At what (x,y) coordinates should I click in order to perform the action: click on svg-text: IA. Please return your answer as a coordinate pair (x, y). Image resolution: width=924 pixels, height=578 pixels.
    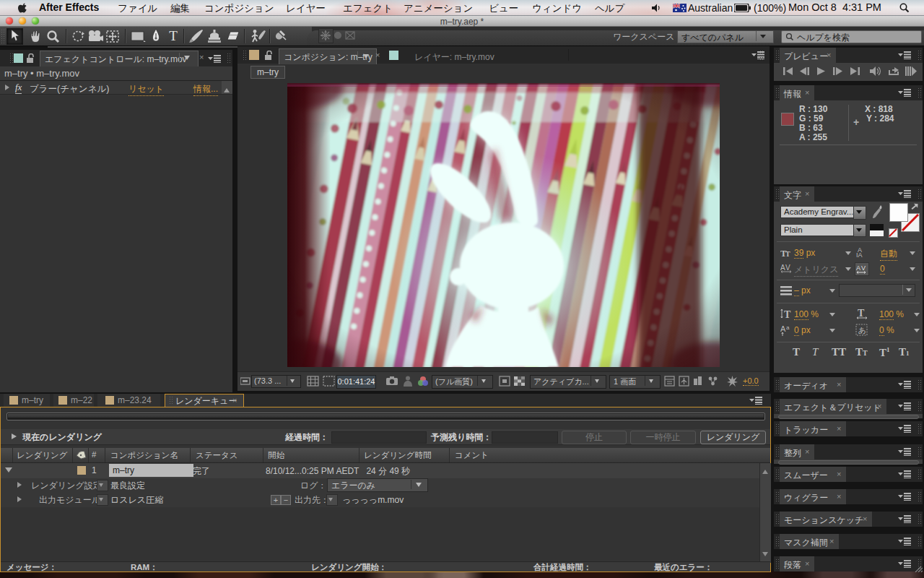
    Looking at the image, I should click on (859, 254).